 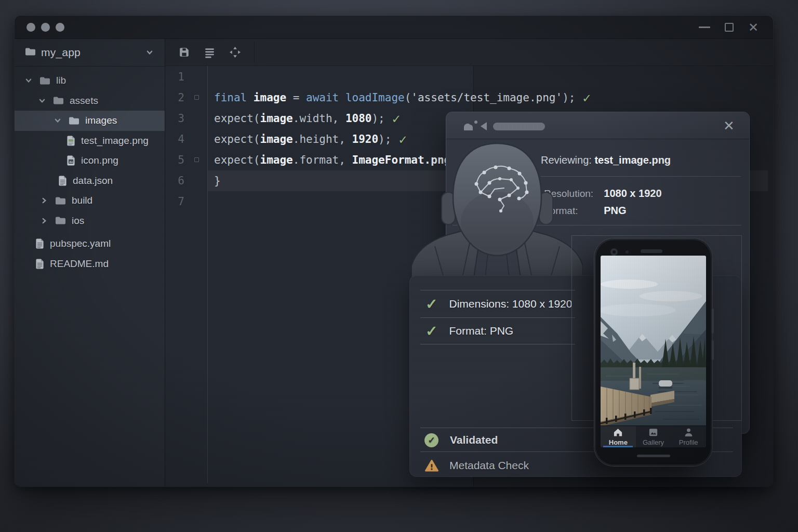 What do you see at coordinates (651, 251) in the screenshot?
I see `phone-speaker-icon` at bounding box center [651, 251].